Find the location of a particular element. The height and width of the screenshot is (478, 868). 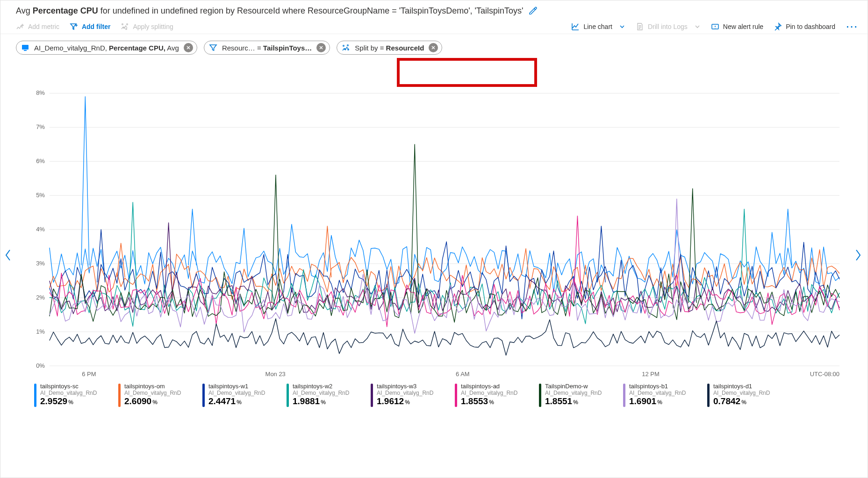

chart-toolbar: Add metric Add filter Apply splitting Li… is located at coordinates (434, 27).